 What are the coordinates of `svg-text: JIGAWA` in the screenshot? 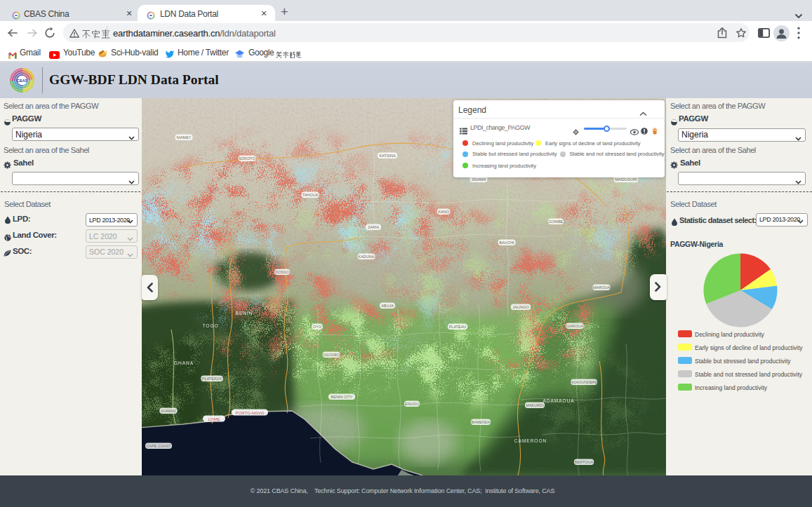 It's located at (479, 180).